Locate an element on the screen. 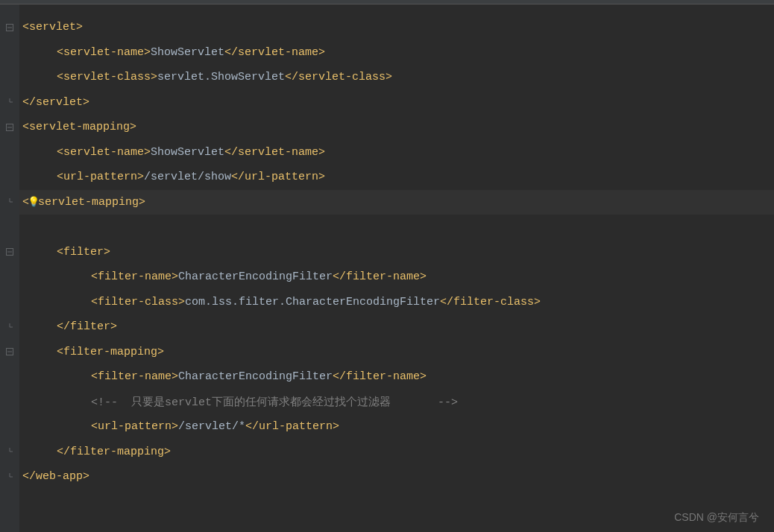  xml-tag: </servlet-class> is located at coordinates (339, 77).